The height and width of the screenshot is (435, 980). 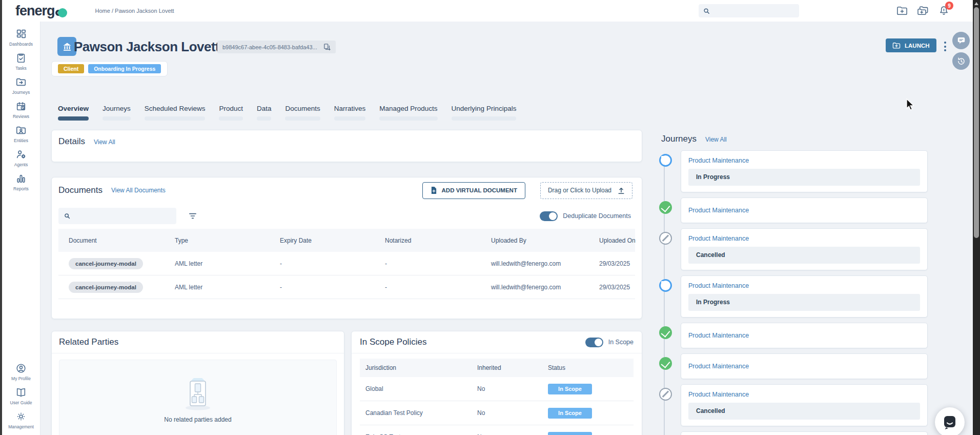 I want to click on in-scope-policies-card: In Scope Policies In Scope Jurisdiction …, so click(x=497, y=383).